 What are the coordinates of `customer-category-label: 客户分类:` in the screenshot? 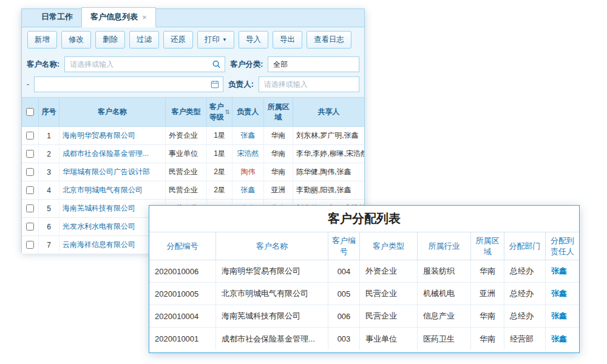 It's located at (246, 64).